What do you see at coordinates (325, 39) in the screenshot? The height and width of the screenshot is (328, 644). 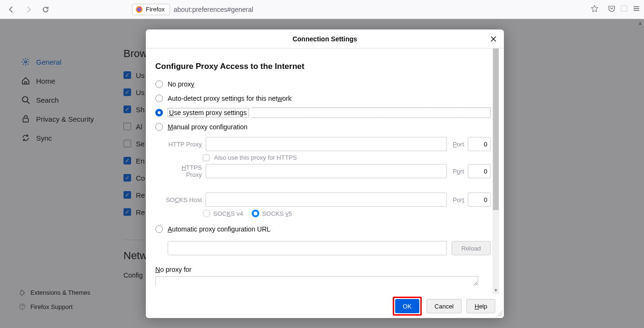 I see `dialog-title-bar: Connection Settings` at bounding box center [325, 39].